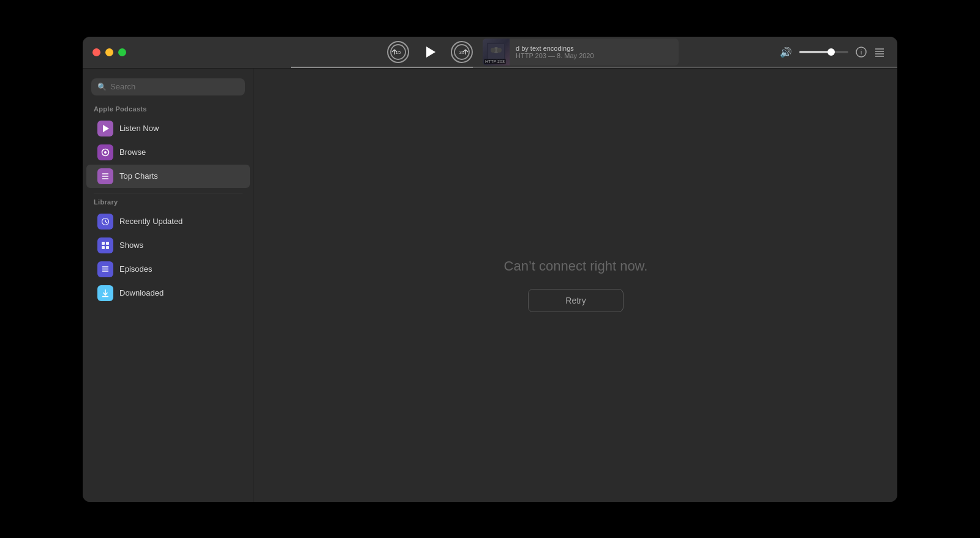 Image resolution: width=980 pixels, height=538 pixels. What do you see at coordinates (576, 266) in the screenshot?
I see `error-message: Can’t connect right now.` at bounding box center [576, 266].